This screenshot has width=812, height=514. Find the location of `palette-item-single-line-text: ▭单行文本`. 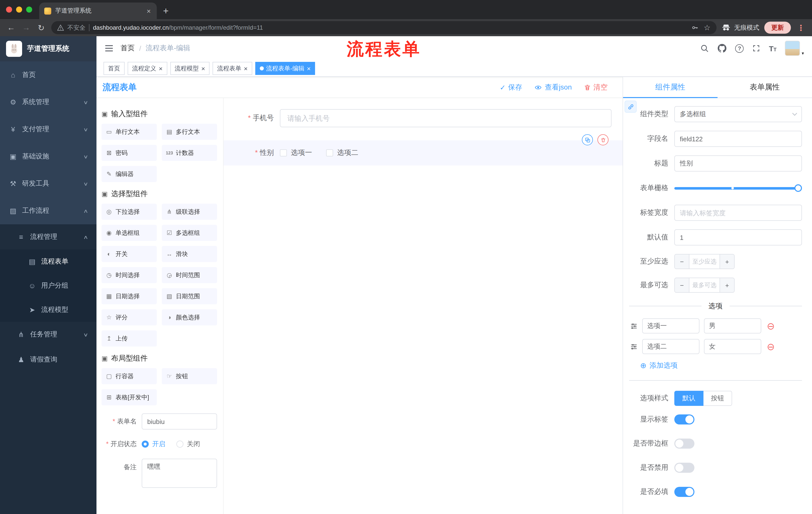

palette-item-single-line-text: ▭单行文本 is located at coordinates (129, 132).